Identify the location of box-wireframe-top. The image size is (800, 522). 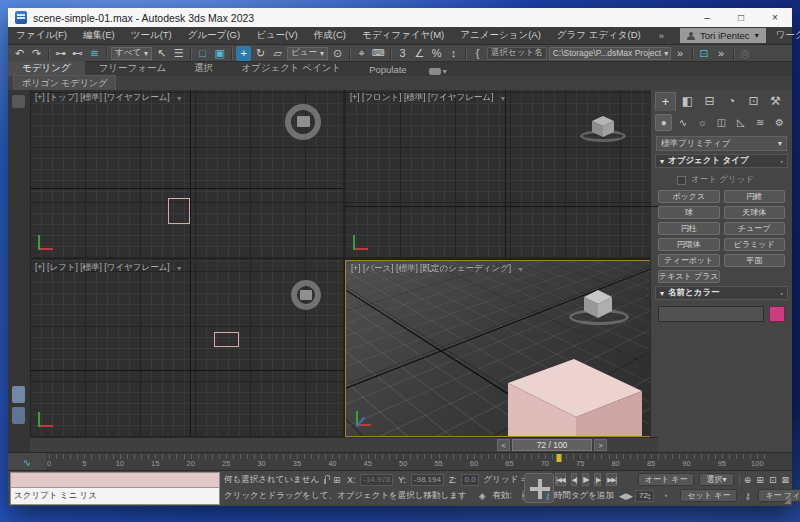
(179, 211).